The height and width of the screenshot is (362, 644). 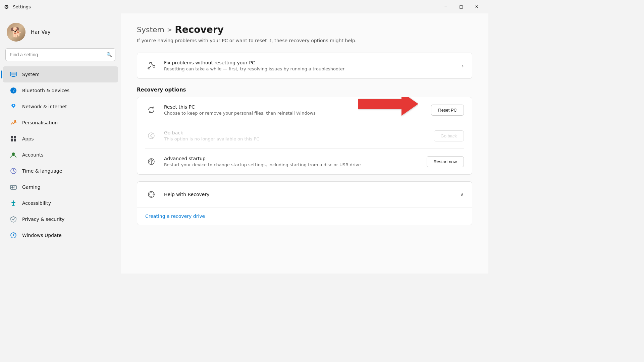 What do you see at coordinates (13, 235) in the screenshot?
I see `update-icon` at bounding box center [13, 235].